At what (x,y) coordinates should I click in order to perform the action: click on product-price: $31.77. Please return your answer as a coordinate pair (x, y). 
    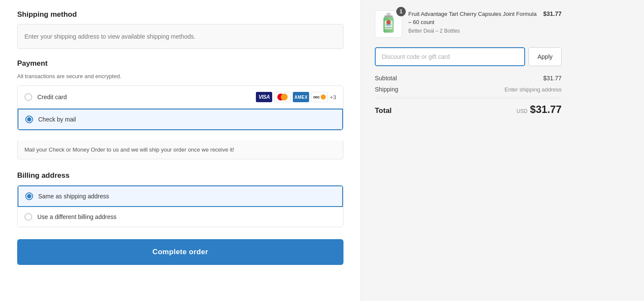
    Looking at the image, I should click on (552, 14).